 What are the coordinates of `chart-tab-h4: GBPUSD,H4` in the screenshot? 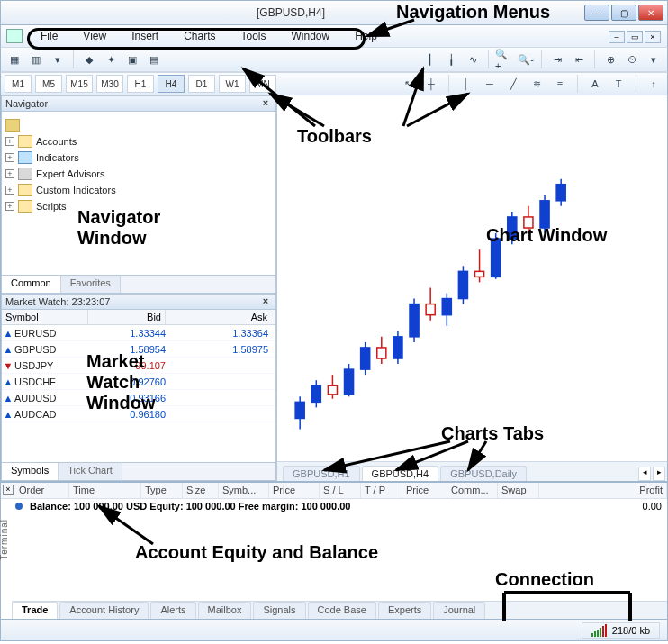 It's located at (401, 474).